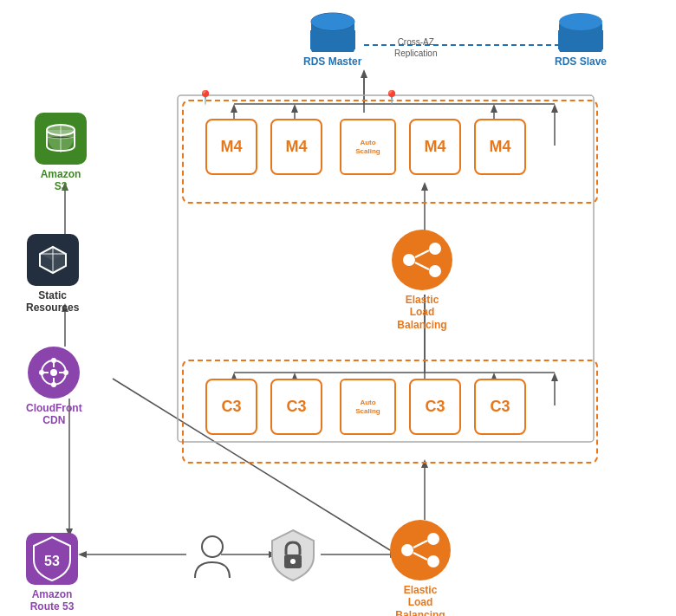 Image resolution: width=676 pixels, height=616 pixels. I want to click on s3-node: AmazonS3, so click(61, 152).